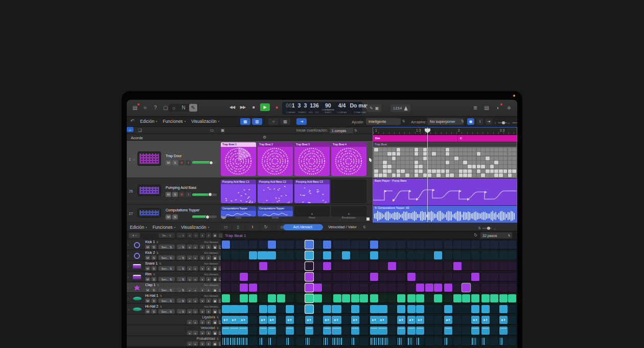 This screenshot has height=348, width=644. I want to click on patch-icon: ▣, so click(377, 108).